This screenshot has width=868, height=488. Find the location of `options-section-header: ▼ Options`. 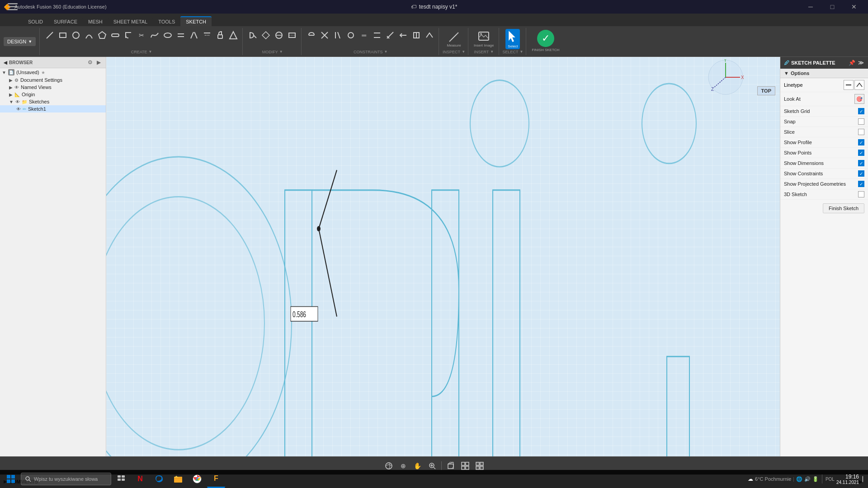

options-section-header: ▼ Options is located at coordinates (824, 73).